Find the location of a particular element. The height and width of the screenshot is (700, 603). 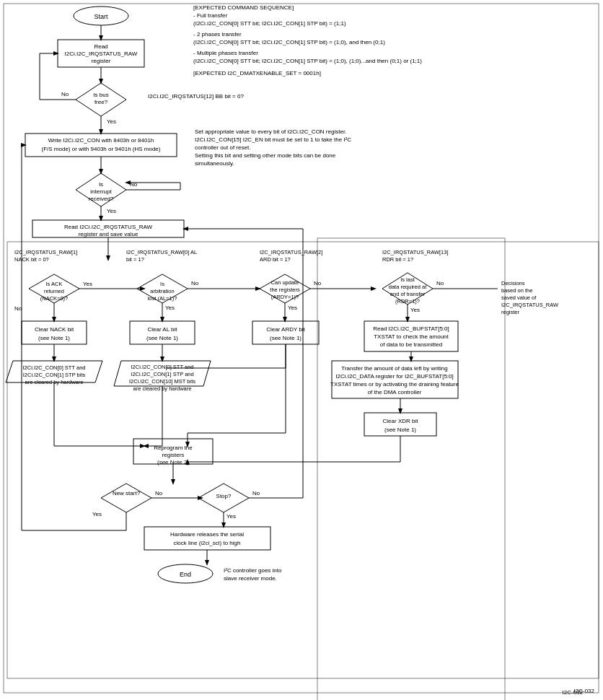

svg-text: slave receiver mode. is located at coordinates (250, 579).